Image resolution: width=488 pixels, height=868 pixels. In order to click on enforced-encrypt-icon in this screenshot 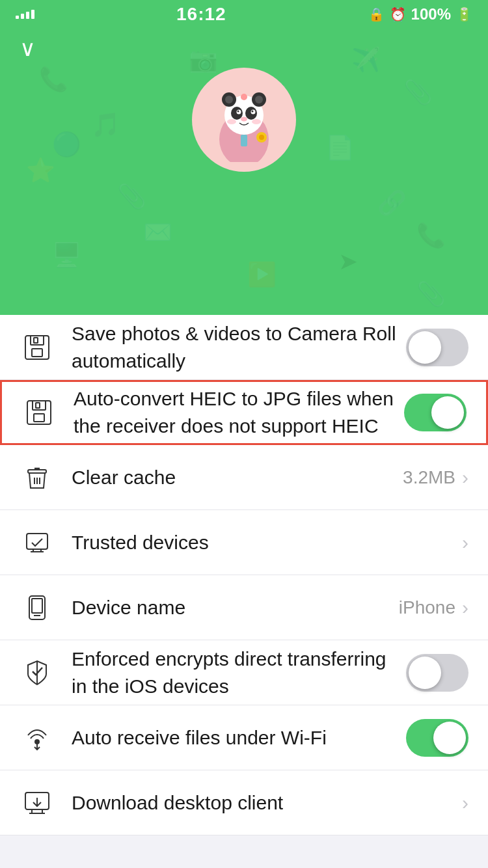, I will do `click(37, 673)`.